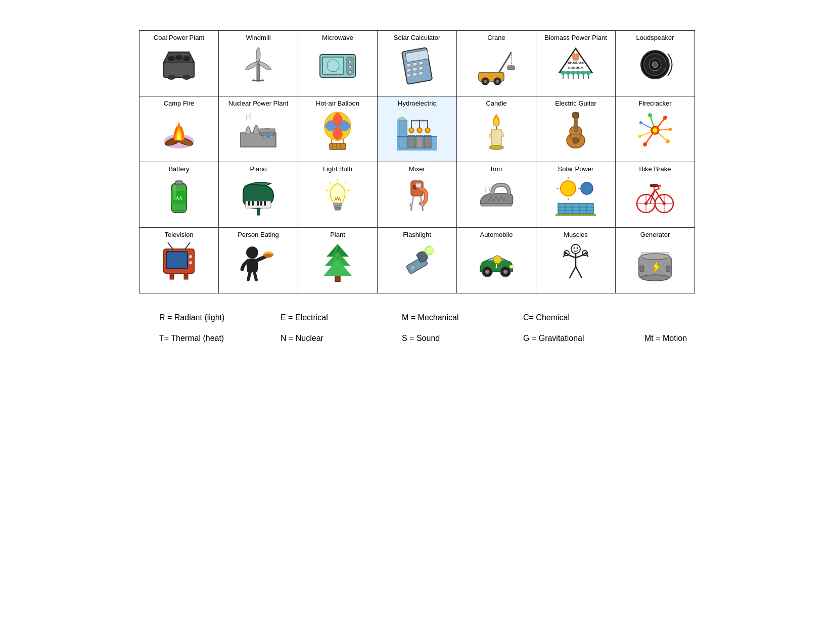 Image resolution: width=834 pixels, height=644 pixels. I want to click on speaker-icon, so click(655, 65).